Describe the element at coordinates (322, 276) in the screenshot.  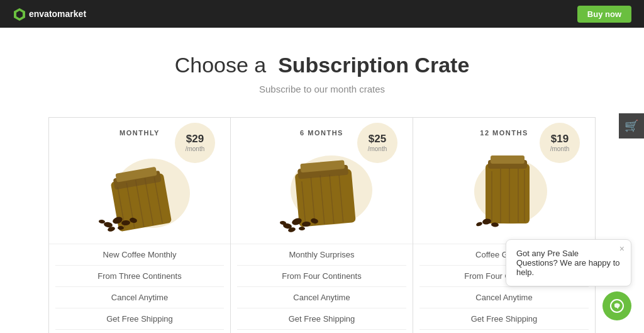
I see `feature-item: From Four Continents` at that location.